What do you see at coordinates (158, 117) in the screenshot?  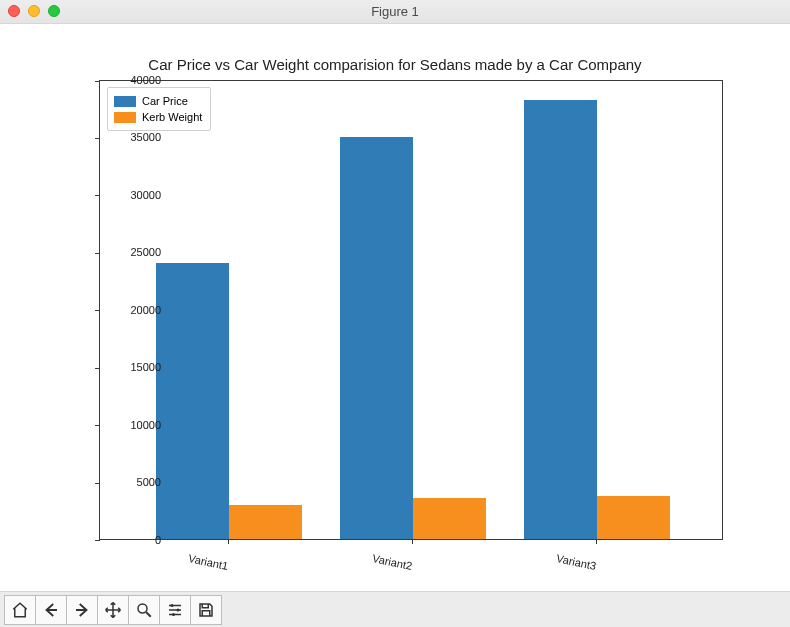 I see `legend-item-weight: Kerb Weight` at bounding box center [158, 117].